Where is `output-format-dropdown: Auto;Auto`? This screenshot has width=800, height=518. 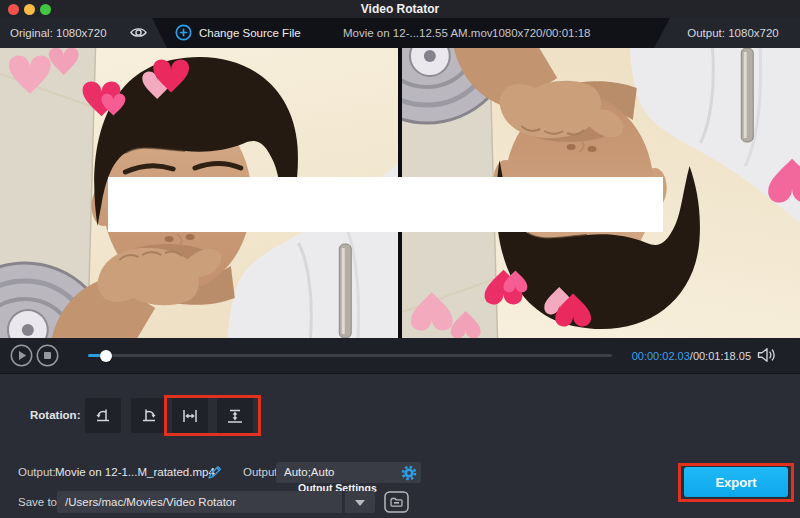
output-format-dropdown: Auto;Auto is located at coordinates (348, 472).